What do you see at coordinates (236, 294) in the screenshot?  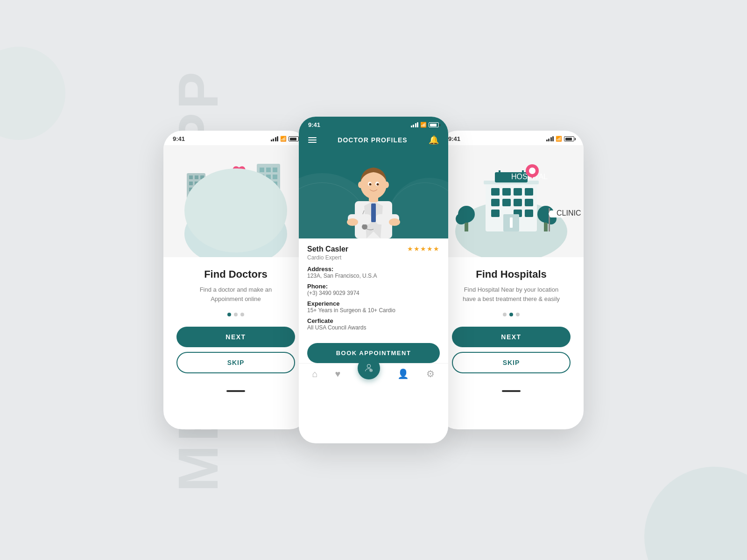 I see `find-doctors-subtitle: Find a doctor and make an Appoinment onl…` at bounding box center [236, 294].